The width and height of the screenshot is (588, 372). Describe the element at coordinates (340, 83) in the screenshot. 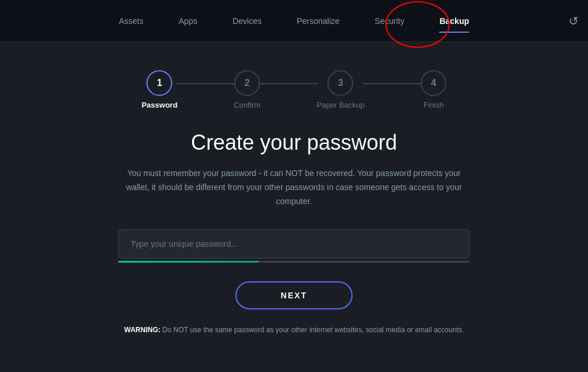

I see `step-3-circle: 3` at that location.